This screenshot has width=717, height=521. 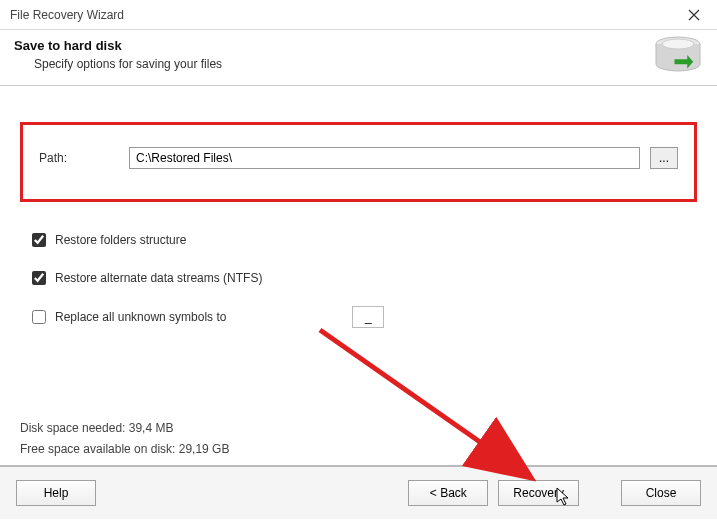 I want to click on replace-symbols-label: Replace all unknown symbols to, so click(x=140, y=317).